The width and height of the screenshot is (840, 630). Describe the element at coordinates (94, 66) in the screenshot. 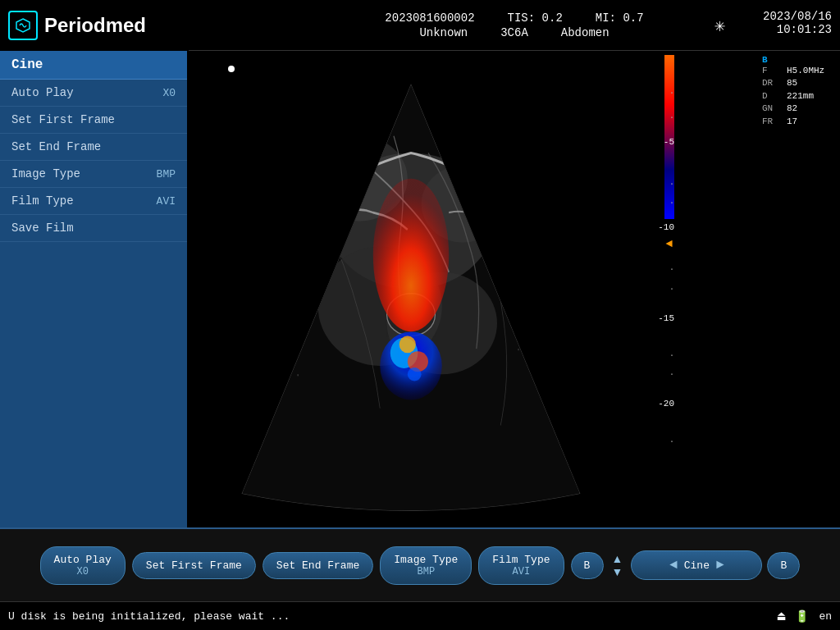

I see `sidebar-title: Cine` at that location.